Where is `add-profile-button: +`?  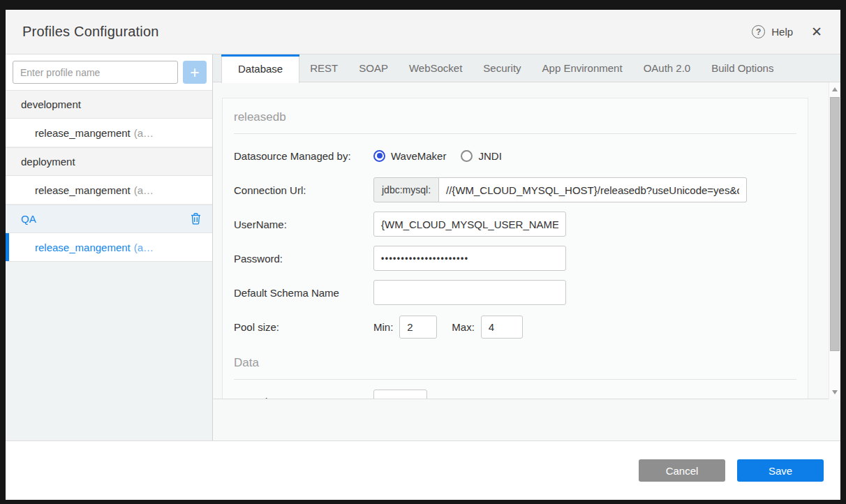 add-profile-button: + is located at coordinates (195, 73).